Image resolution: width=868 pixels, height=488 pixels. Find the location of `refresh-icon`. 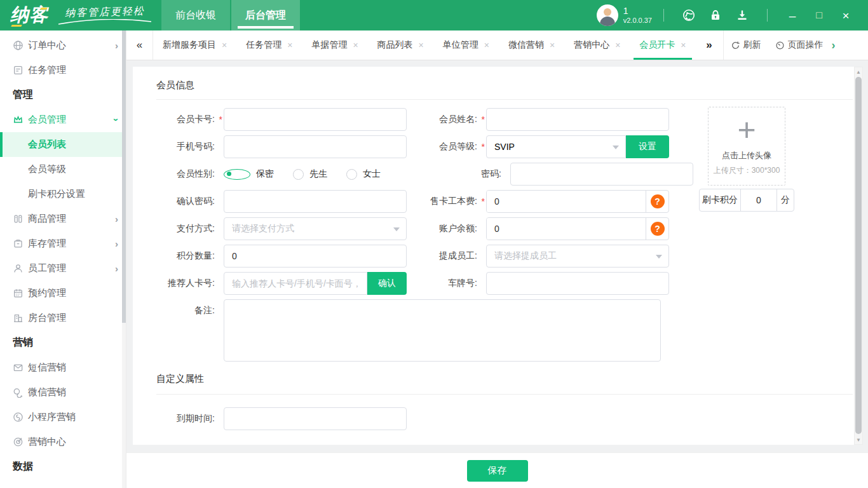

refresh-icon is located at coordinates (736, 46).